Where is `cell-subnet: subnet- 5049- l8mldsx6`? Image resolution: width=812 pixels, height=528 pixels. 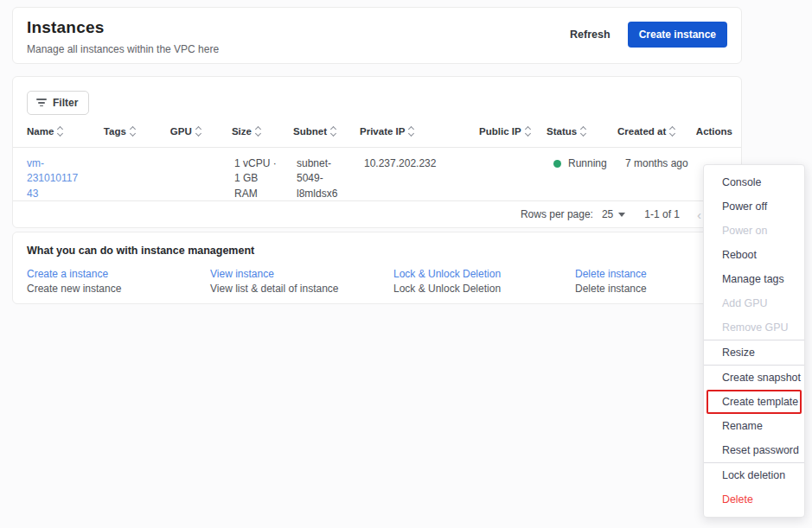 cell-subnet: subnet- 5049- l8mldsx6 is located at coordinates (330, 179).